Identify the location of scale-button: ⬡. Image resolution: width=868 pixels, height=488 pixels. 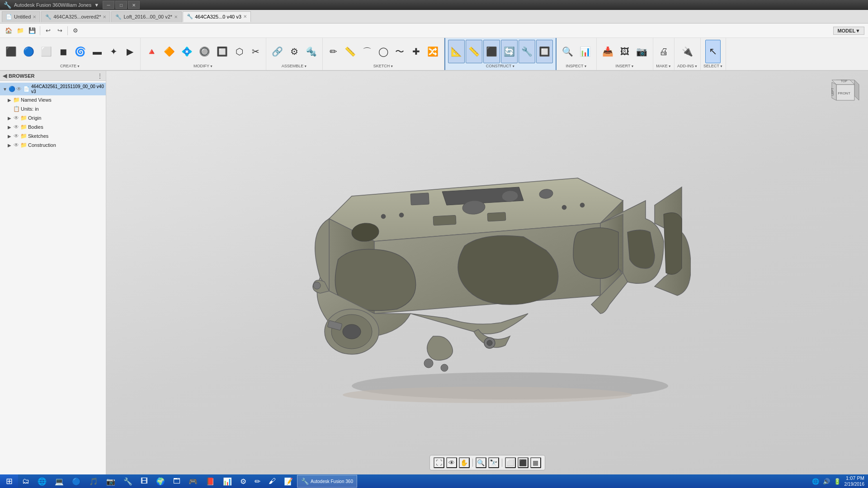
(239, 52).